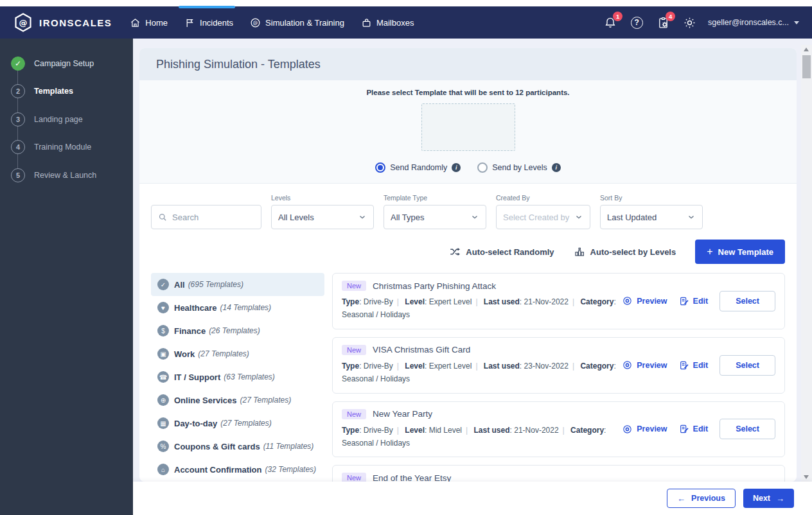 This screenshot has width=812, height=515. What do you see at coordinates (671, 17) in the screenshot?
I see `tasks-count-badge: 4` at bounding box center [671, 17].